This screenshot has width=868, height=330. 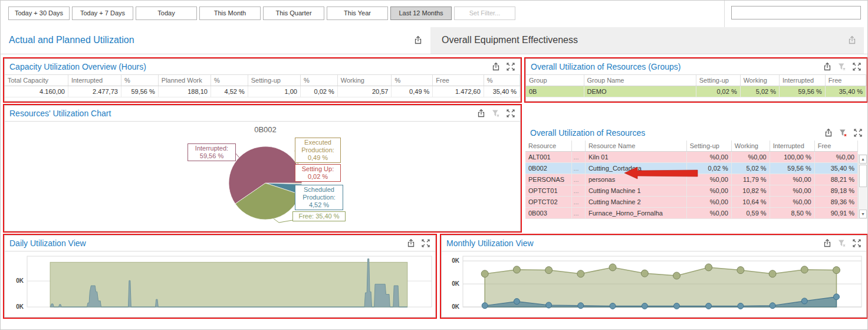 What do you see at coordinates (220, 285) in the screenshot?
I see `daily-utilization-chart: 0K0K` at bounding box center [220, 285].